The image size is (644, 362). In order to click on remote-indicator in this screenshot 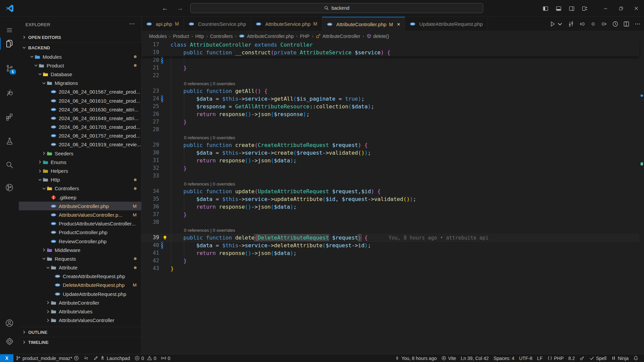, I will do `click(7, 358)`.